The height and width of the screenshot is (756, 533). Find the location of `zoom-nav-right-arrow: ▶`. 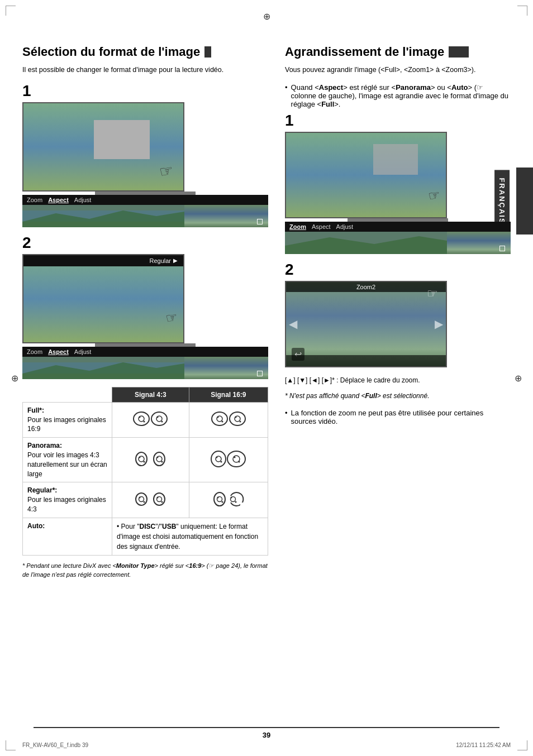

zoom-nav-right-arrow: ▶ is located at coordinates (439, 324).